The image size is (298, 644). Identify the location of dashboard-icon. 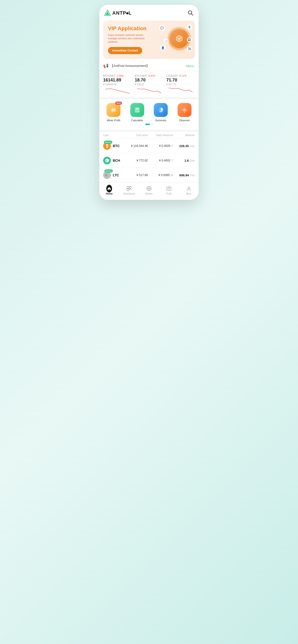
(129, 188).